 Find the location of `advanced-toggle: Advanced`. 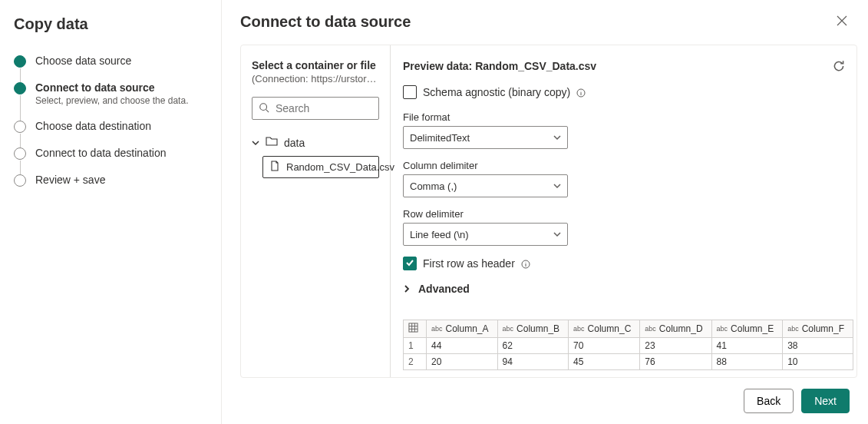

advanced-toggle: Advanced is located at coordinates (628, 289).